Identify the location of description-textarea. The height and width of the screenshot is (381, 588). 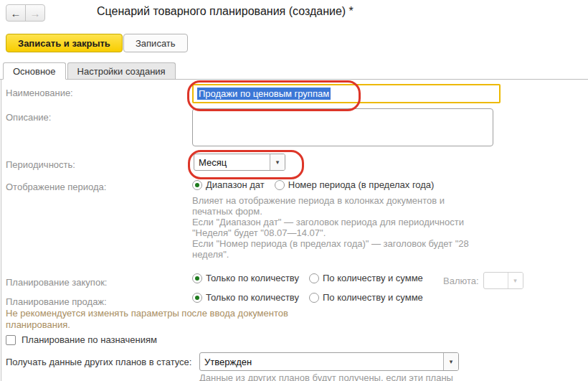
(343, 128).